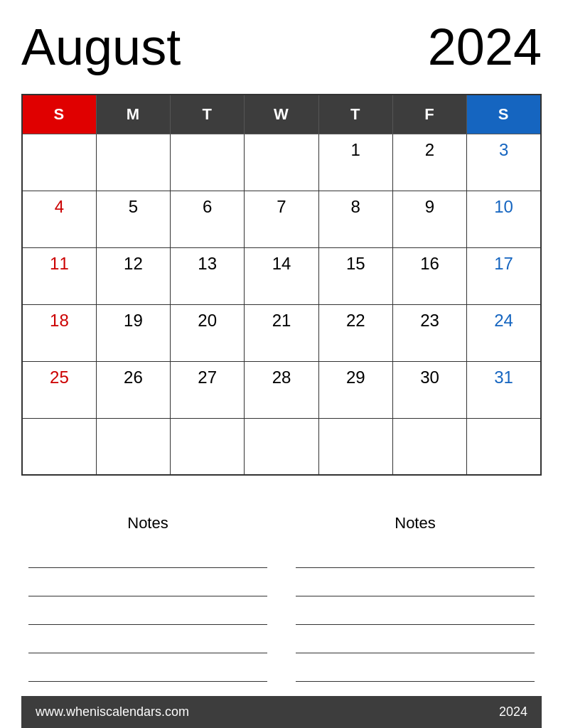 The image size is (563, 728). What do you see at coordinates (59, 333) in the screenshot?
I see `calendar-day: 18` at bounding box center [59, 333].